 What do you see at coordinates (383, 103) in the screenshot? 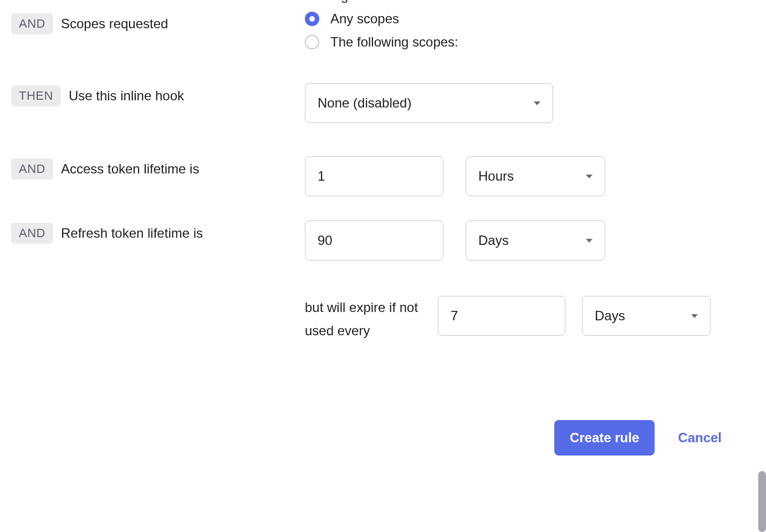
I see `row-inline-hook: THEN Use this inline hook None (disabled…` at bounding box center [383, 103].